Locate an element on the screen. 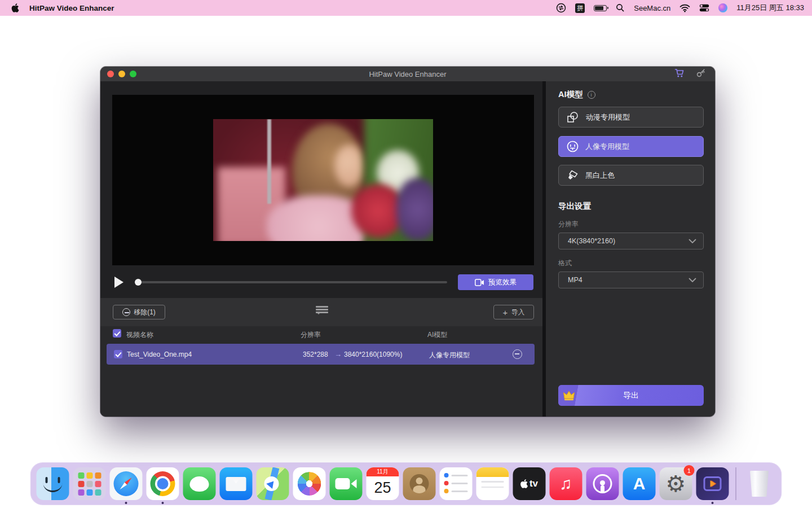 This screenshot has height=508, width=812. gear-glyph: ⚙ is located at coordinates (676, 484).